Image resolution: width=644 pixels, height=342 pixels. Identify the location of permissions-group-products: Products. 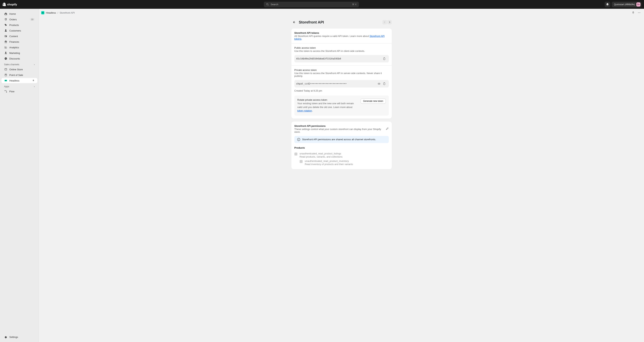
(342, 148).